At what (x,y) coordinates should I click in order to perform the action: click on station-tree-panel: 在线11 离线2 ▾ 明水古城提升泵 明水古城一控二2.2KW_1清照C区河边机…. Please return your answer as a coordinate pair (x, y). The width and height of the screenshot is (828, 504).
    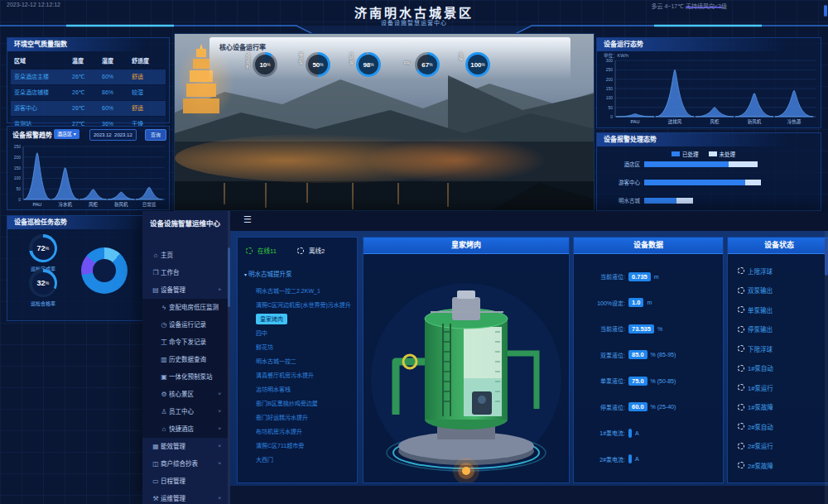
    Looking at the image, I should click on (297, 360).